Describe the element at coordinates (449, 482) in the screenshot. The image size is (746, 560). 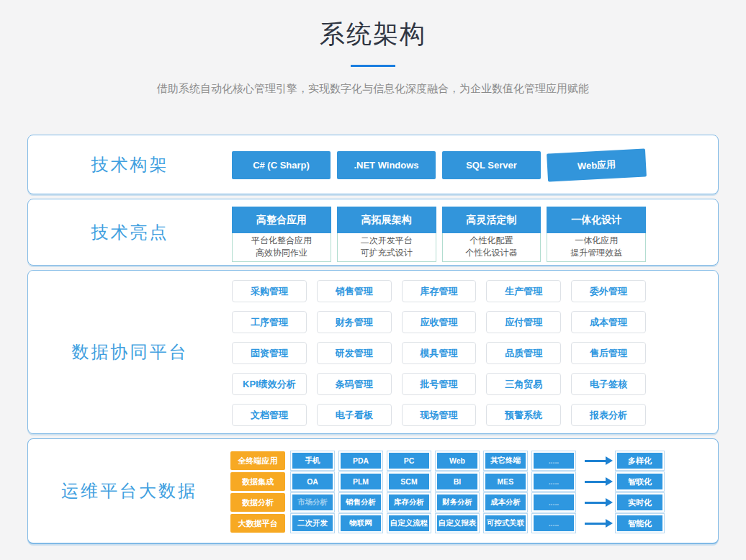
I see `bigdata-row: 数据集成OAPLMSCMBIMES.....智联化` at that location.